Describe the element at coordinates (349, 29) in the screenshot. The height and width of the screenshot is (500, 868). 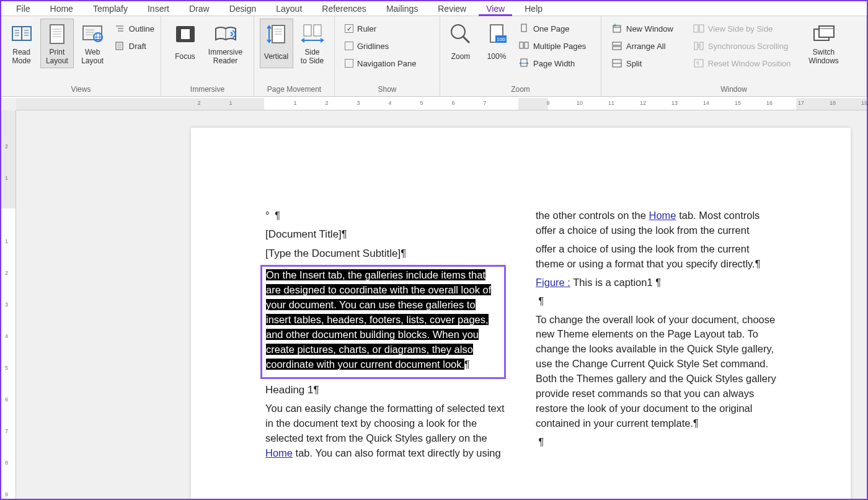
I see `checkbox-checked-icon: ✓` at that location.